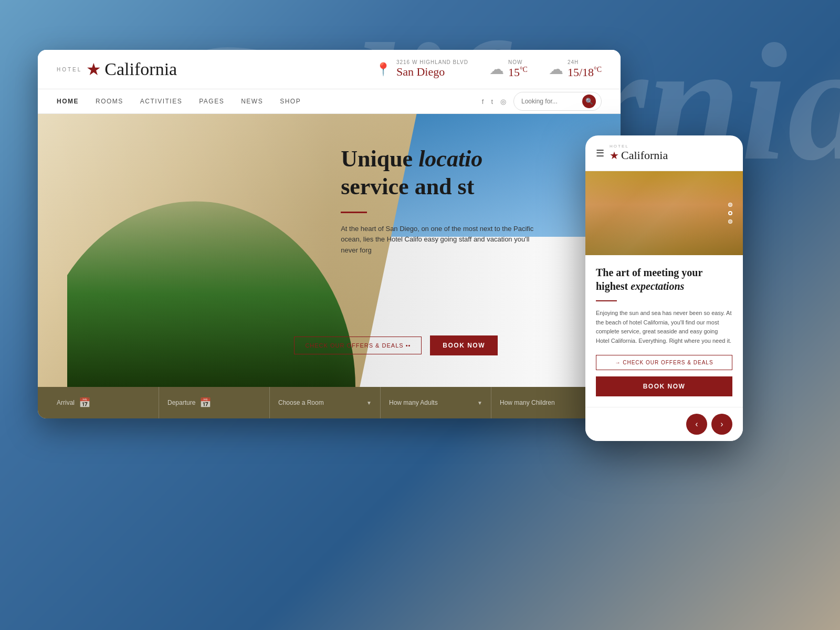 Image resolution: width=840 pixels, height=630 pixels. What do you see at coordinates (589, 101) in the screenshot?
I see `search-button: 🔍` at bounding box center [589, 101].